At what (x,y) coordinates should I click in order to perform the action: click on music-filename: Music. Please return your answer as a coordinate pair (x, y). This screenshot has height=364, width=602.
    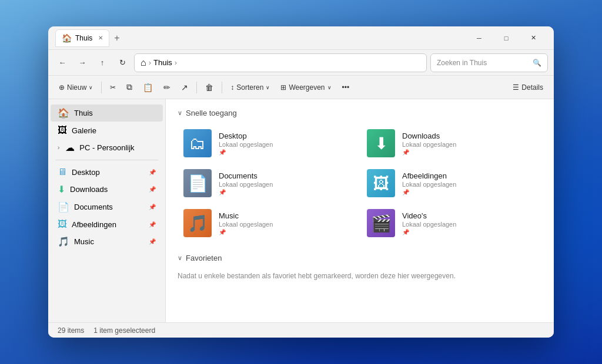
    Looking at the image, I should click on (286, 216).